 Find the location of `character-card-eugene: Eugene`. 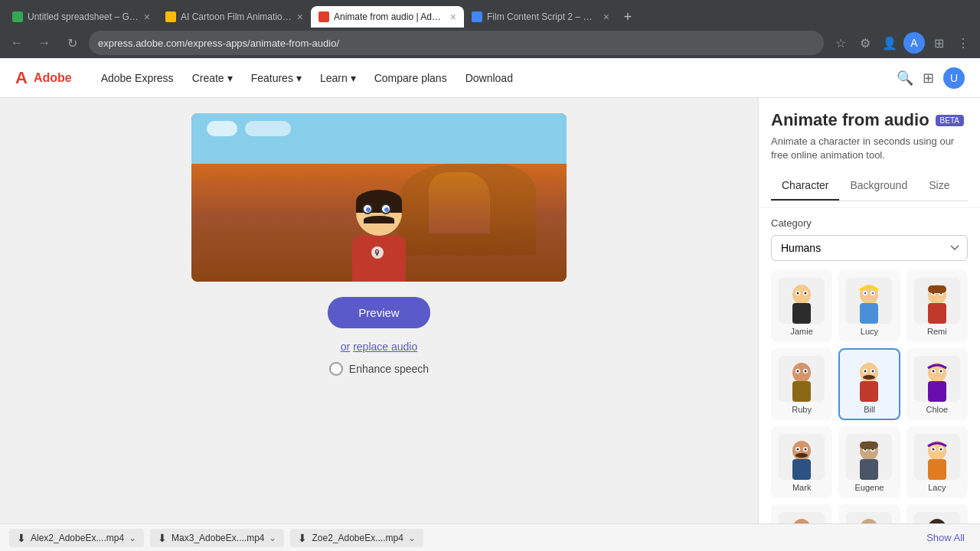

character-card-eugene: Eugene is located at coordinates (869, 462).